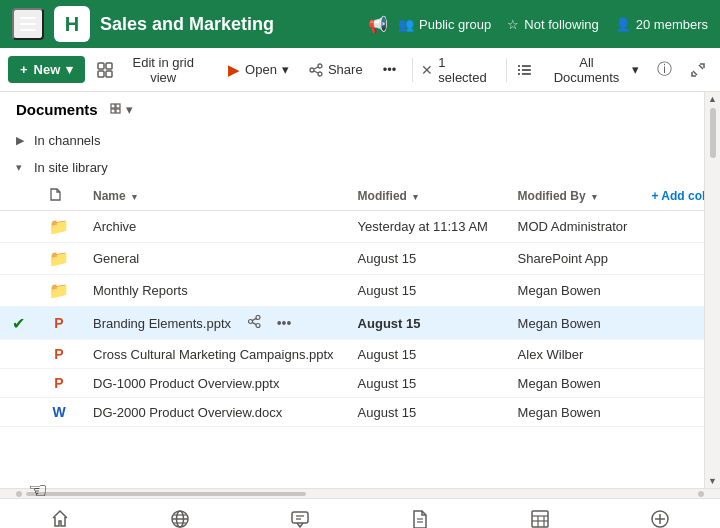 The width and height of the screenshot is (720, 528). What do you see at coordinates (214, 354) in the screenshot?
I see `row-name-cell: Cross Cultural Marketing Campaigns.pptx` at bounding box center [214, 354].